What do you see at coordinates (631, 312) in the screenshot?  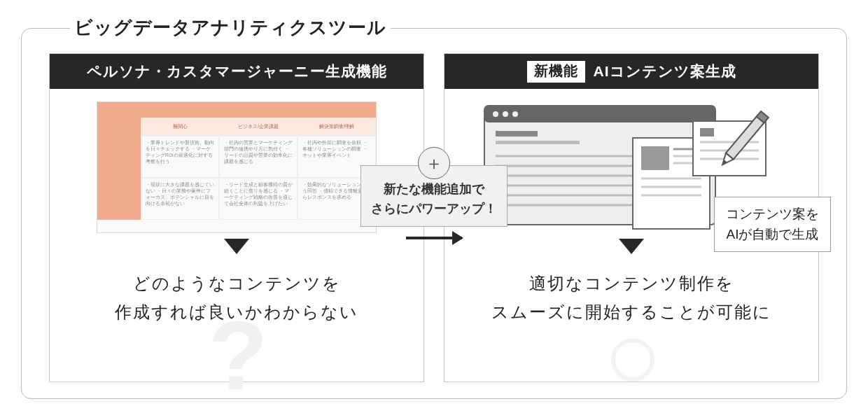 I see `caption-right-line2: スムーズに開始することが可能に` at bounding box center [631, 312].